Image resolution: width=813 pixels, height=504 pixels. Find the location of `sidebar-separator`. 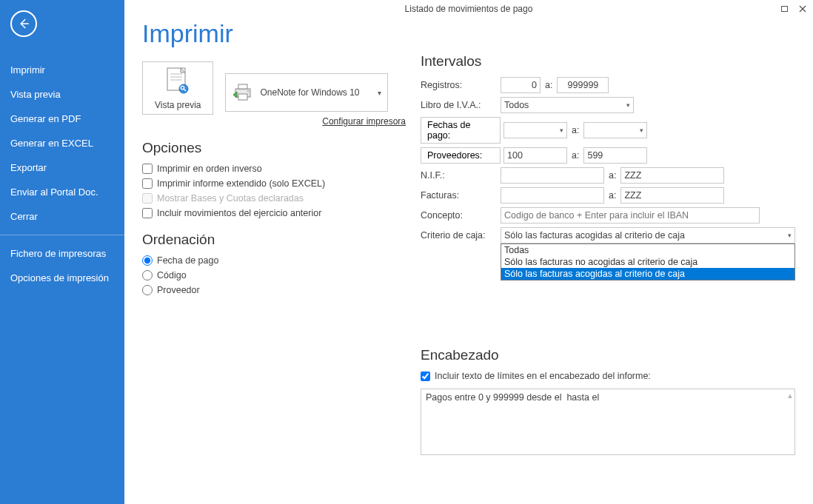

sidebar-separator is located at coordinates (62, 235).